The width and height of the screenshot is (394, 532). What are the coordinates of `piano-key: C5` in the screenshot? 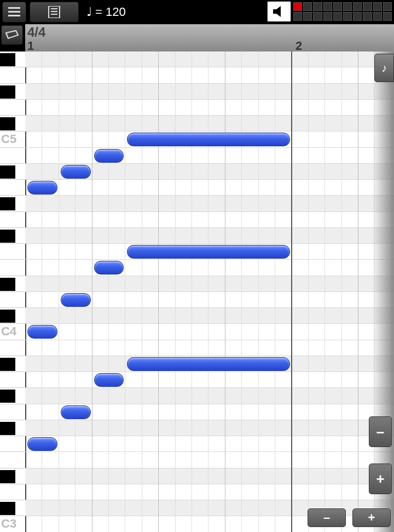 It's located at (13, 139).